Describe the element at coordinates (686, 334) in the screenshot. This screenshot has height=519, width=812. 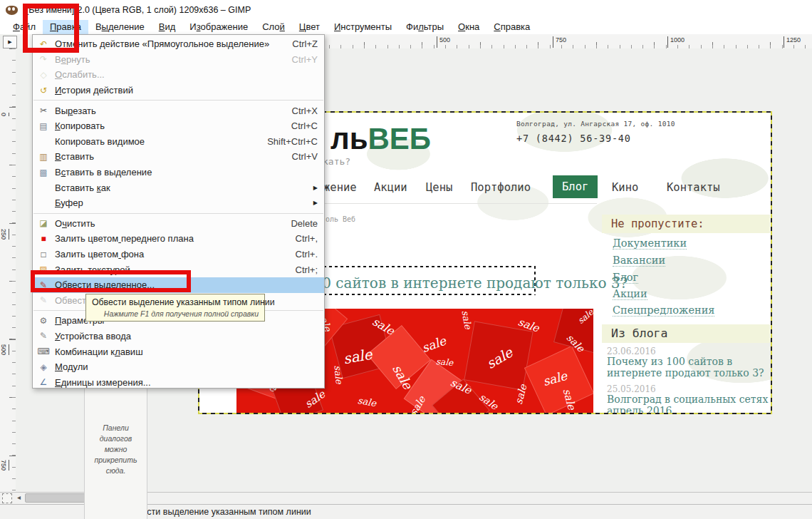
I see `sidebar-box-blog: Из блога` at that location.